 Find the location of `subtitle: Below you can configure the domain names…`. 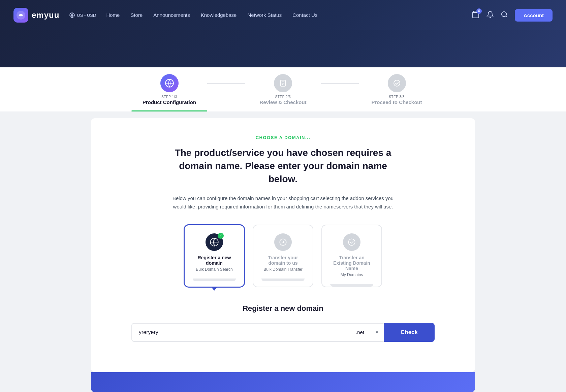

subtitle: Below you can configure the domain names… is located at coordinates (283, 203).